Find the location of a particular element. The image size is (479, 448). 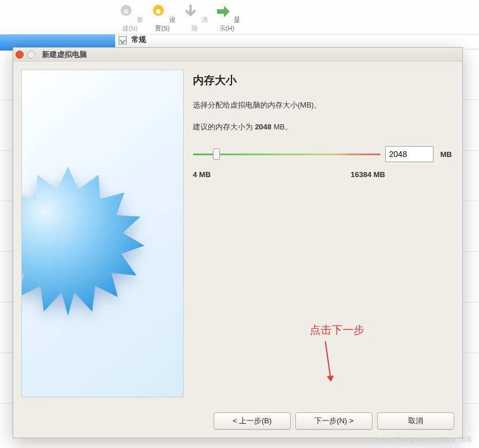

cancel-button: 取消 is located at coordinates (416, 421).